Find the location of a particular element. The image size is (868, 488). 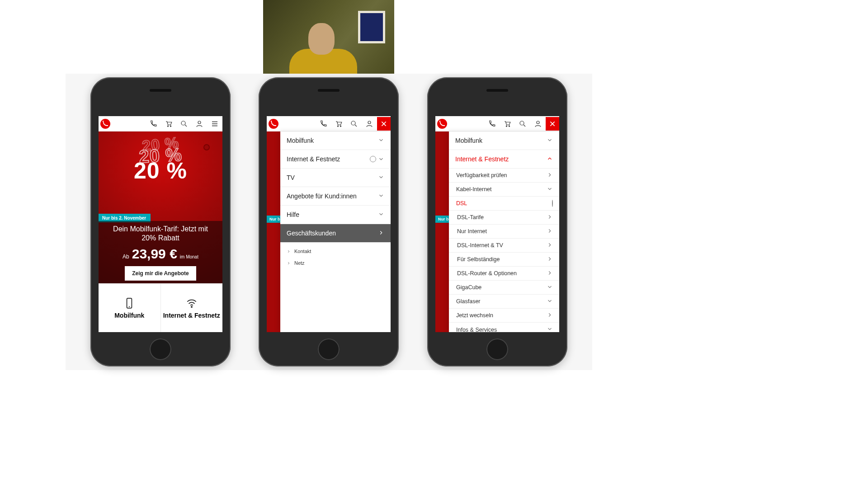

subnav-kabel-internet: Kabel-Internet is located at coordinates (504, 190).